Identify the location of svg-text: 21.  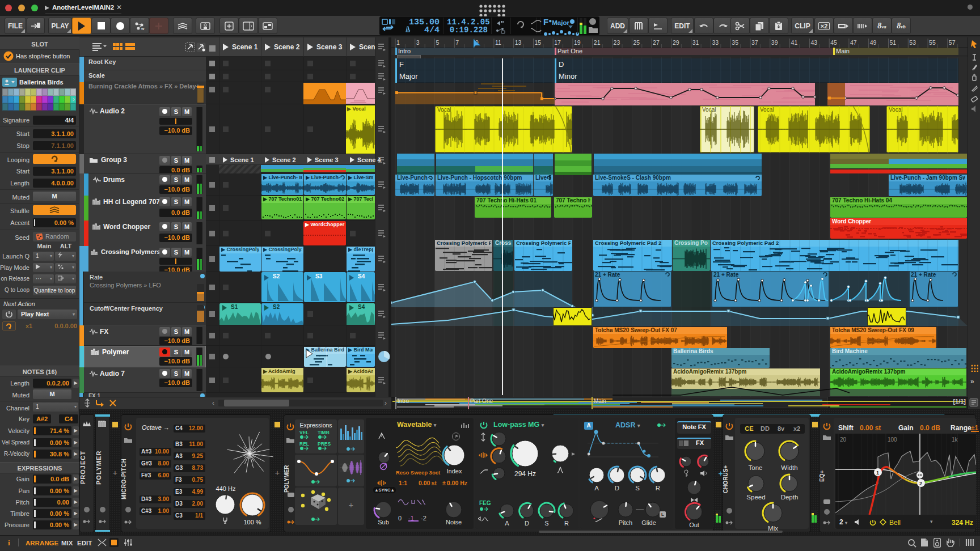
(597, 43).